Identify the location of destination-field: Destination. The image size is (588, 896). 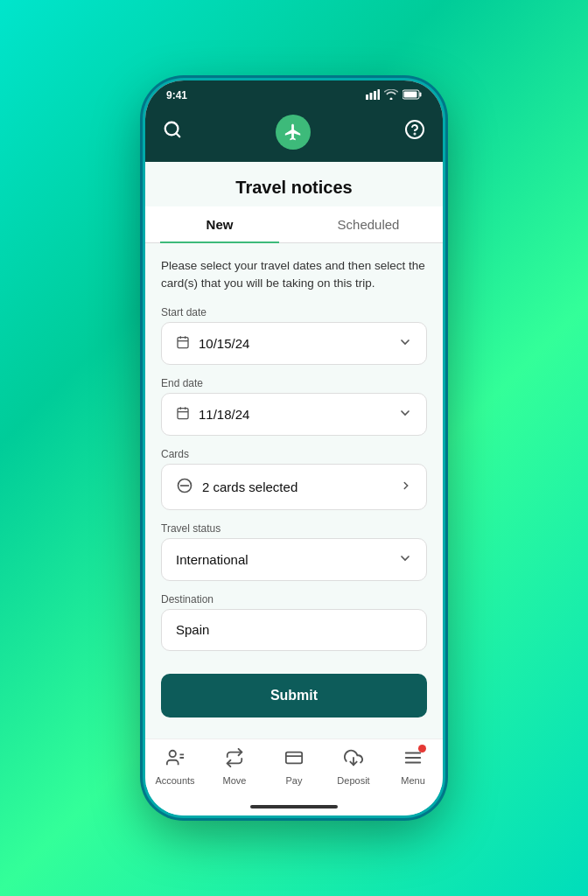
(294, 622).